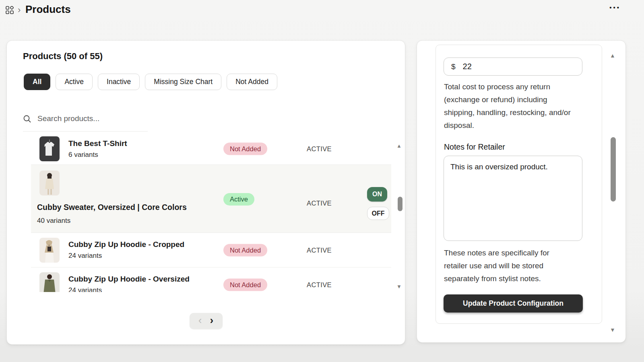 The width and height of the screenshot is (644, 362). I want to click on list-scrollbar-thumb, so click(400, 204).